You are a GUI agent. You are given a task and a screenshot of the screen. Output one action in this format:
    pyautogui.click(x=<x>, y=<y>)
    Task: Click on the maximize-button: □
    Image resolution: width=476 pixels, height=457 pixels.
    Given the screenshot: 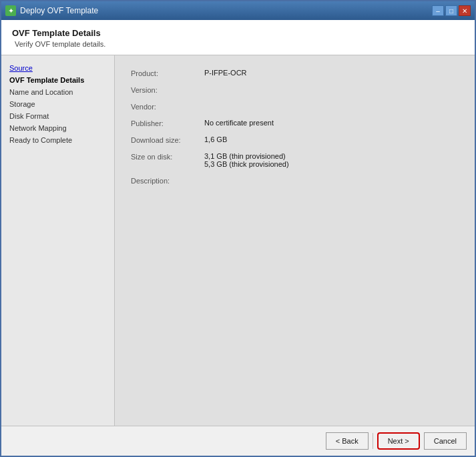 What is the action you would take?
    pyautogui.click(x=451, y=11)
    